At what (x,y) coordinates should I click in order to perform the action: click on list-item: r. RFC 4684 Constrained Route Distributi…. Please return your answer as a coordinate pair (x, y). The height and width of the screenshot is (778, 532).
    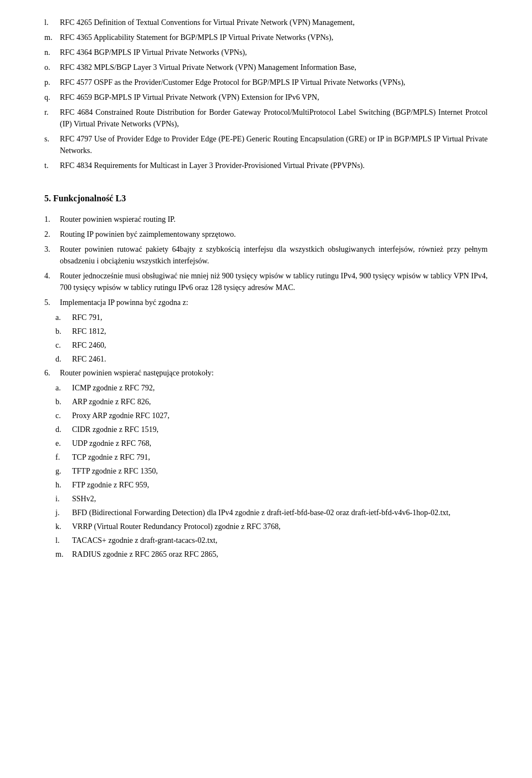
    Looking at the image, I should click on (266, 118).